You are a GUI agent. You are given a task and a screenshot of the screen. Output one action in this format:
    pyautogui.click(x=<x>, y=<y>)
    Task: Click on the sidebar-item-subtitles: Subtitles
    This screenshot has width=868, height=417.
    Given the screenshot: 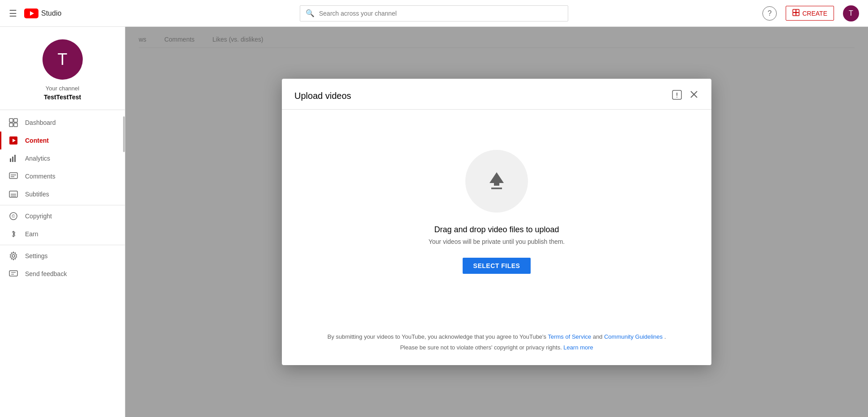 What is the action you would take?
    pyautogui.click(x=63, y=194)
    